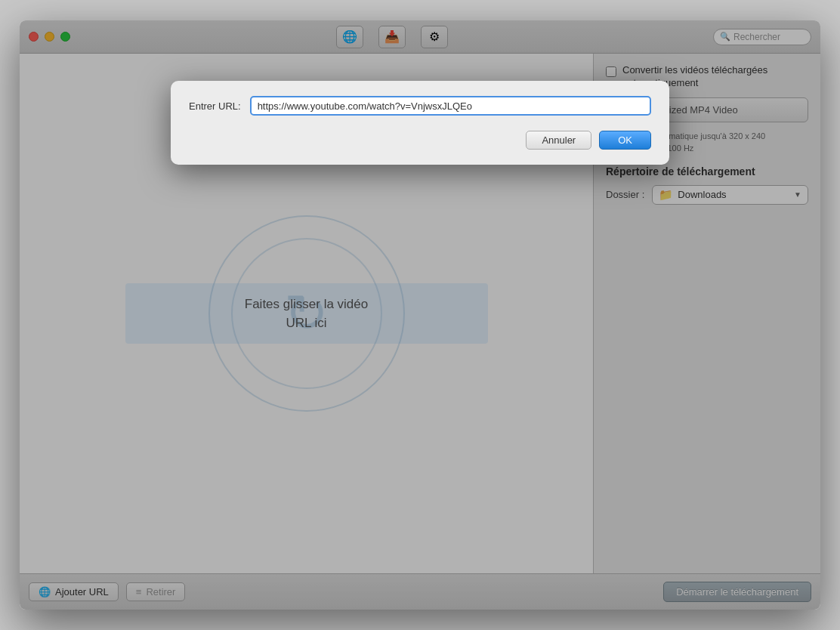 Image resolution: width=840 pixels, height=630 pixels. What do you see at coordinates (420, 122) in the screenshot?
I see `url-modal: Entrer URL: Annuler OK` at bounding box center [420, 122].